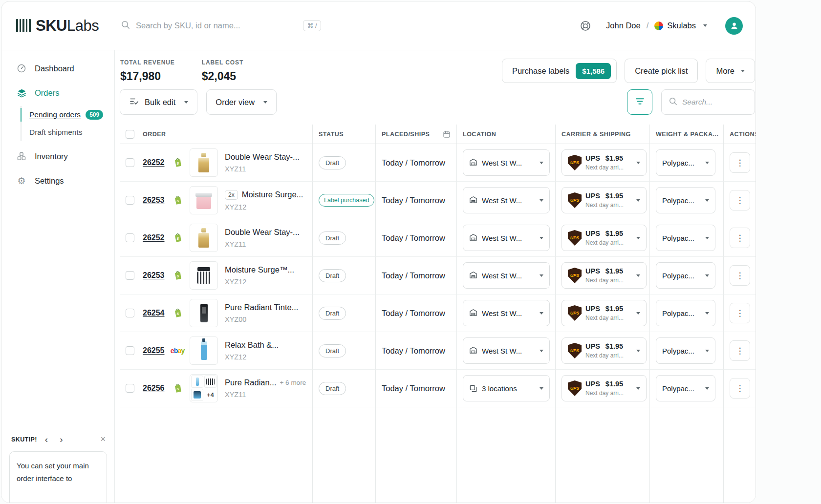 The height and width of the screenshot is (504, 821). What do you see at coordinates (155, 388) in the screenshot?
I see `order-id-link: 26256` at bounding box center [155, 388].